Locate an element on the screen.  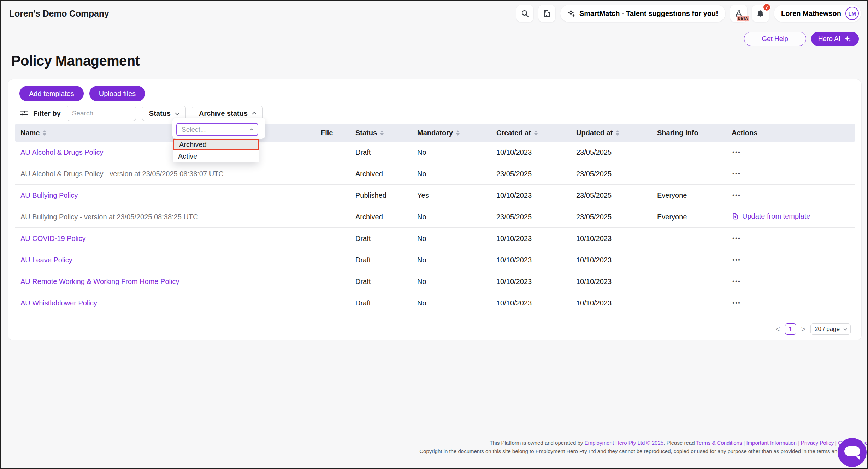
filter-sliders-icon is located at coordinates (24, 113).